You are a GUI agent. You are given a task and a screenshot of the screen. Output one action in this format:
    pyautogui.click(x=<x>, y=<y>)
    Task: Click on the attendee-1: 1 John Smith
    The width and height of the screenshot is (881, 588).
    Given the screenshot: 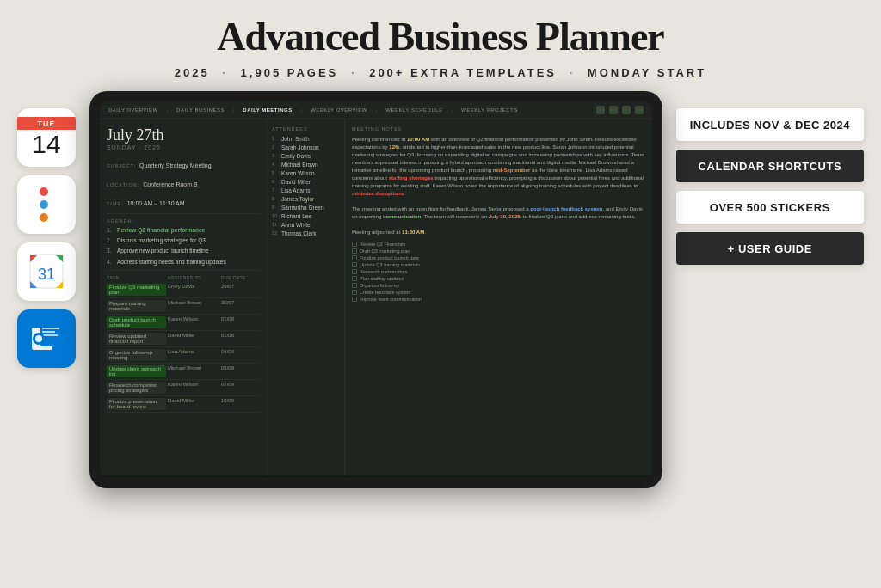 What is the action you would take?
    pyautogui.click(x=306, y=139)
    